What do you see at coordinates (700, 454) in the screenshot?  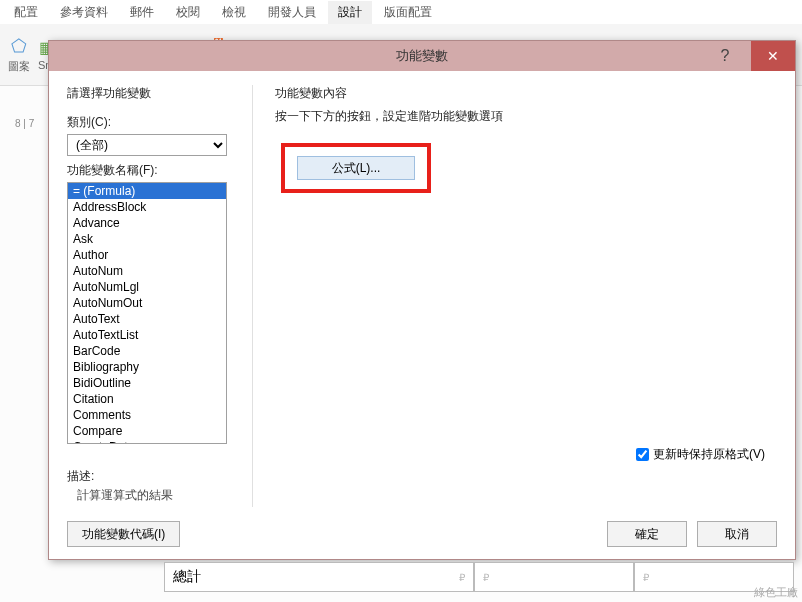 I see `preserve-format-option: 更新時保持原格式(V)` at bounding box center [700, 454].